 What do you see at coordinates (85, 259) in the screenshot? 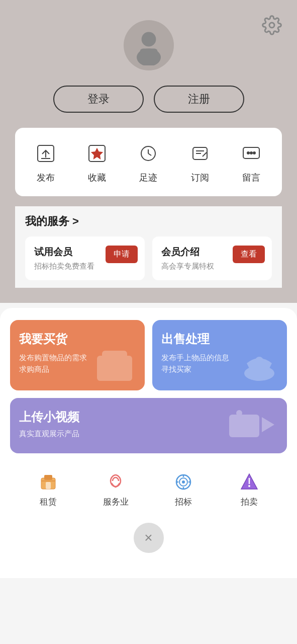
I see `trial-member-card: 试用会员 招标拍卖免费查看 申请` at bounding box center [85, 259].